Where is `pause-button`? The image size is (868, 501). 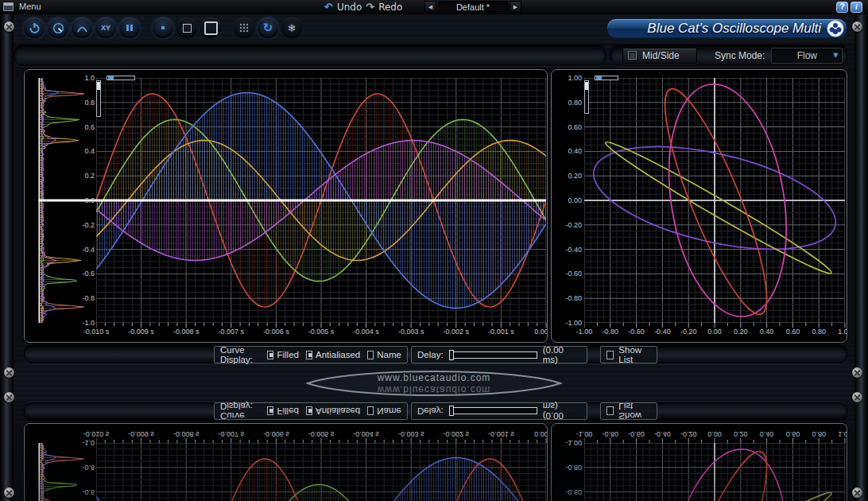 pause-button is located at coordinates (130, 28).